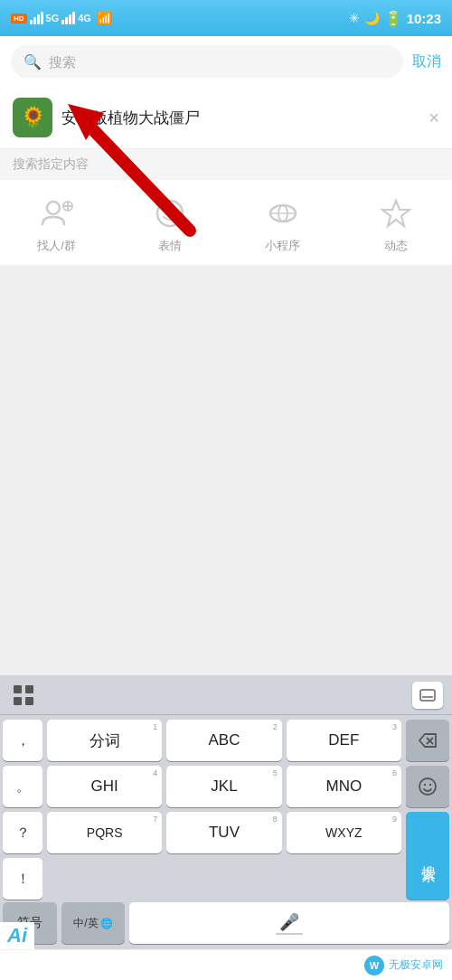 The height and width of the screenshot is (980, 452). I want to click on key-DEF: 3 DEF, so click(344, 740).